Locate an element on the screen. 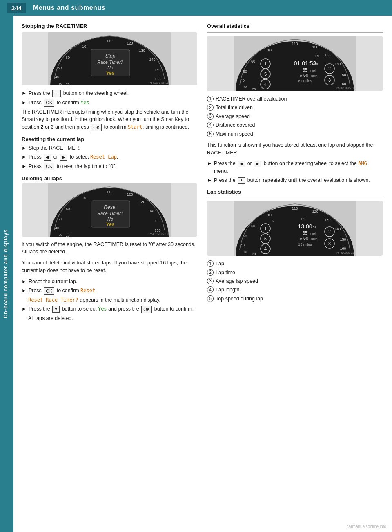  list-item: 3 Average lap speed is located at coordinates (295, 281).